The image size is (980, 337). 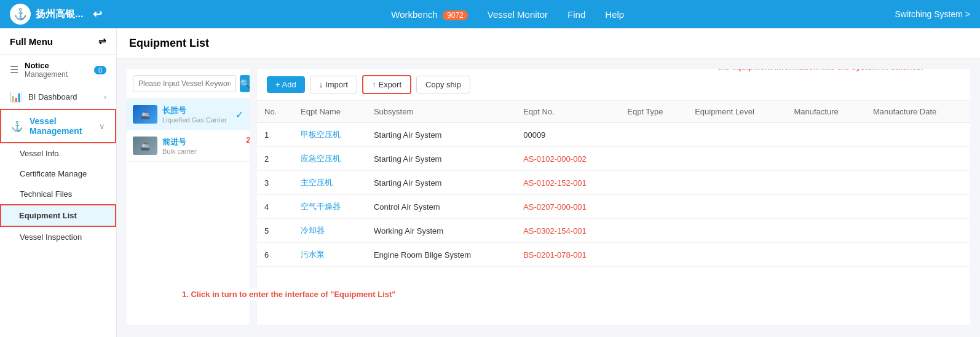 What do you see at coordinates (275, 159) in the screenshot?
I see `cell-no: 2` at bounding box center [275, 159].